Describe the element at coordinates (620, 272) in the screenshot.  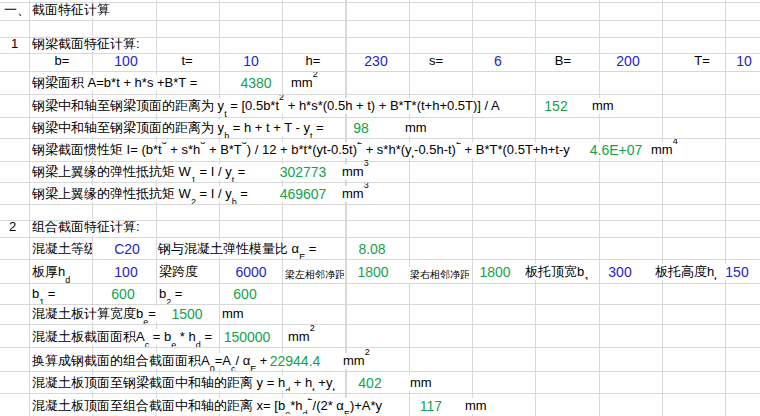
I see `haunch-top-width-value: 300` at that location.